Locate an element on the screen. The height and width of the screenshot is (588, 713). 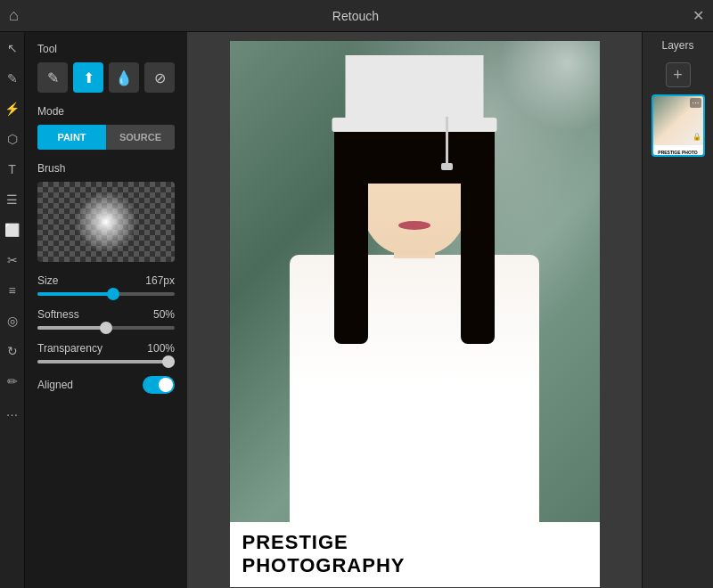
transparency-slider-thumb is located at coordinates (168, 362).